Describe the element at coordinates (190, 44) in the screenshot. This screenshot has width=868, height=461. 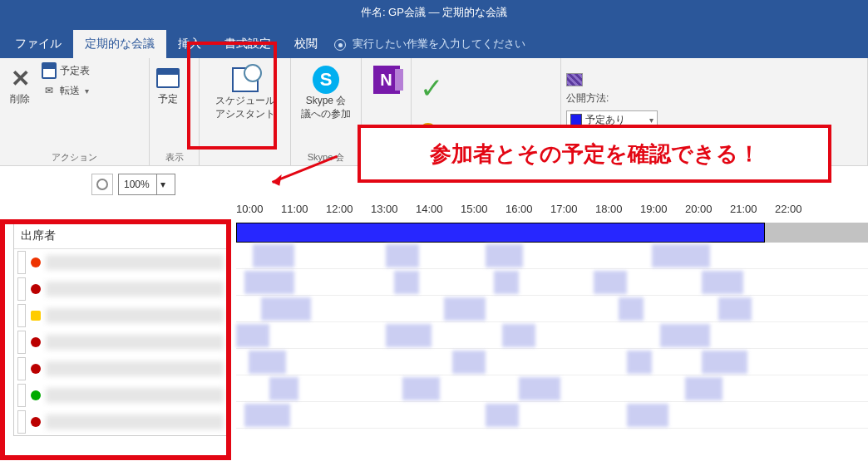
I see `tab-insert: 挿入` at that location.